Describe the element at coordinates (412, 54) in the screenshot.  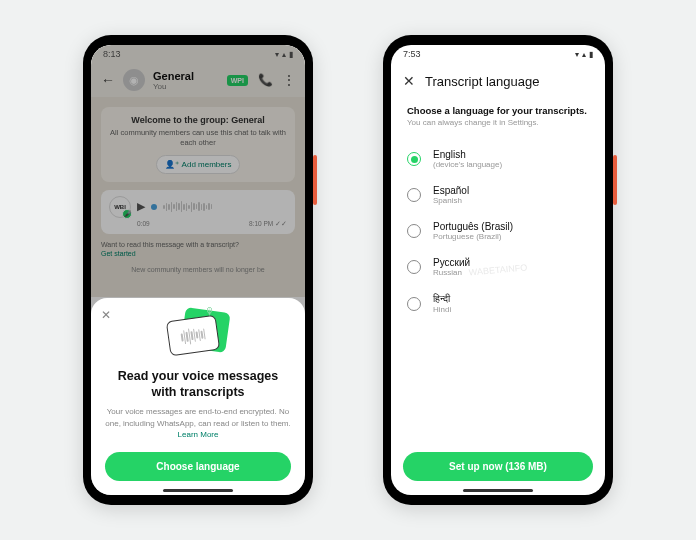
I see `status-time: 7:53` at that location.